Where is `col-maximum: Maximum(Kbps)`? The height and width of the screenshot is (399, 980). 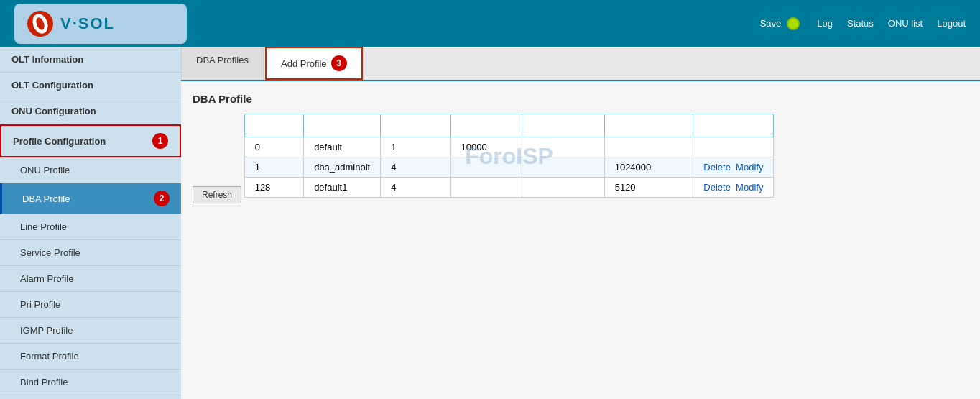 col-maximum: Maximum(Kbps) is located at coordinates (649, 126).